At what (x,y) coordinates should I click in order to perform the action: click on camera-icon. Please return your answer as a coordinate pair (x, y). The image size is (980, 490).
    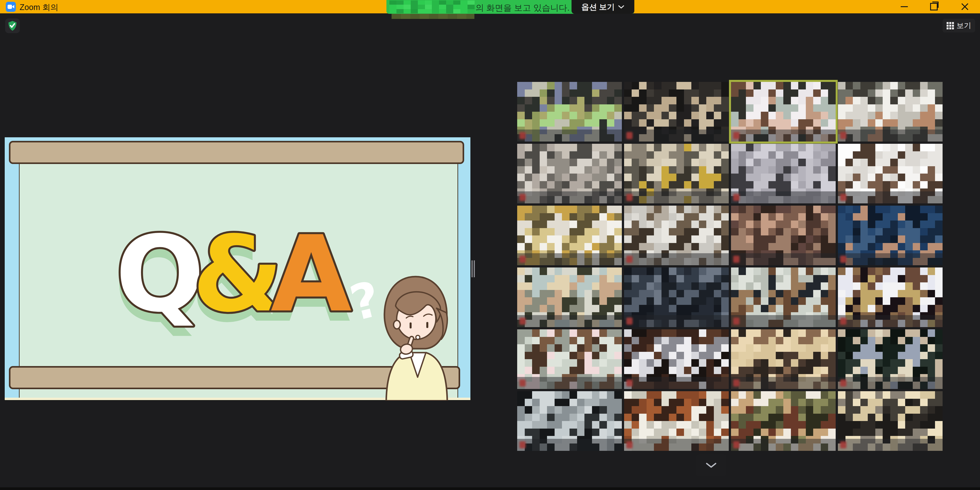
    Looking at the image, I should click on (10, 7).